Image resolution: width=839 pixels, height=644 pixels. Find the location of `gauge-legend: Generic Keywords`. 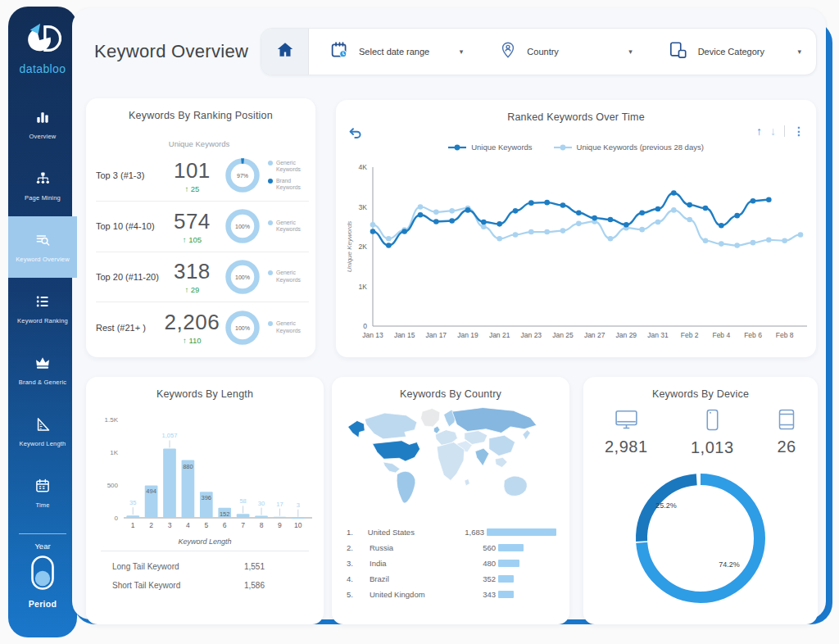

gauge-legend: Generic Keywords is located at coordinates (286, 277).